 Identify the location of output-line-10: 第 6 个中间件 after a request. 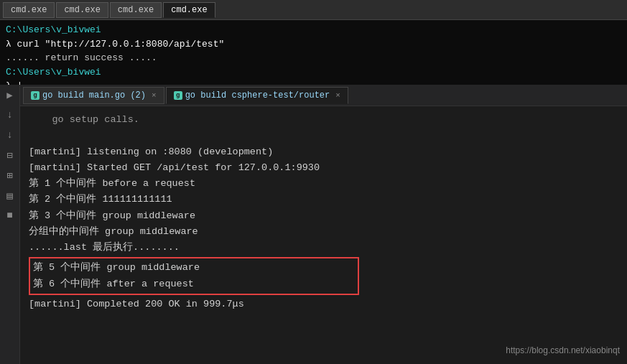
(194, 284).